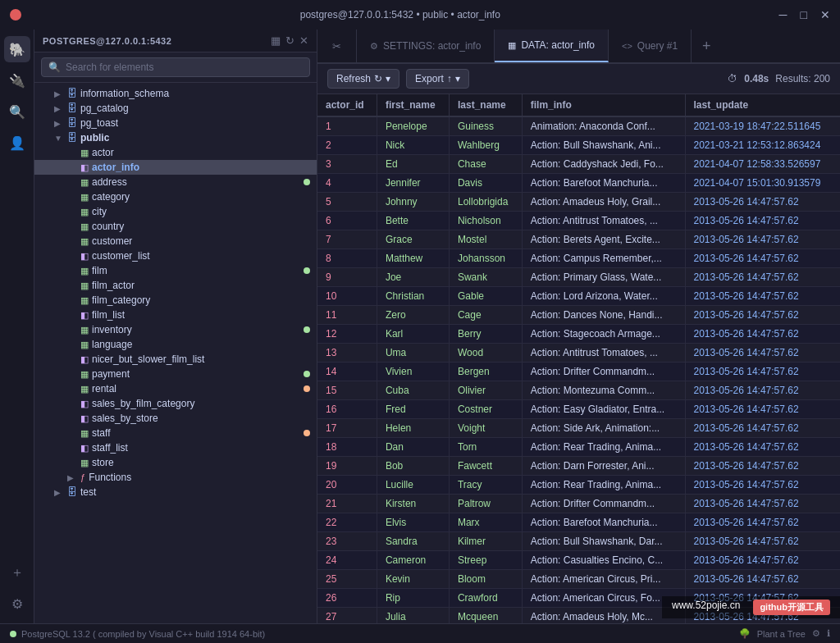 The image size is (840, 643). I want to click on col-last-name: last_name, so click(486, 105).